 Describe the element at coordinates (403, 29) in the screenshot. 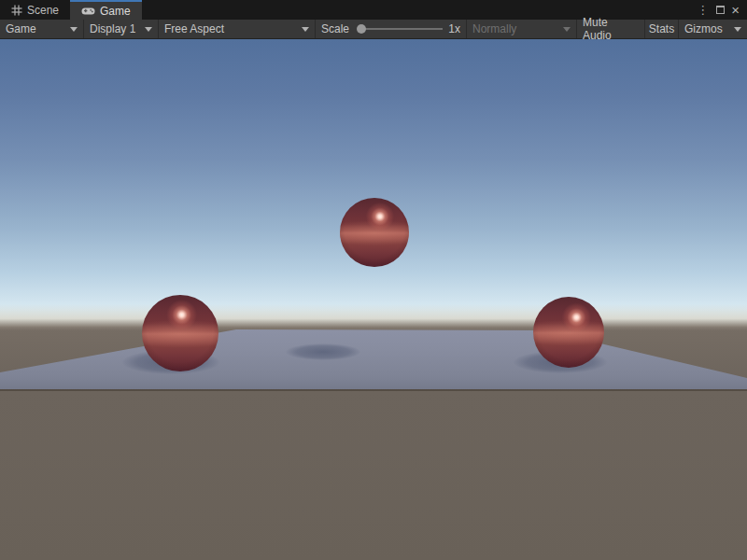

I see `scale-slider-track` at that location.